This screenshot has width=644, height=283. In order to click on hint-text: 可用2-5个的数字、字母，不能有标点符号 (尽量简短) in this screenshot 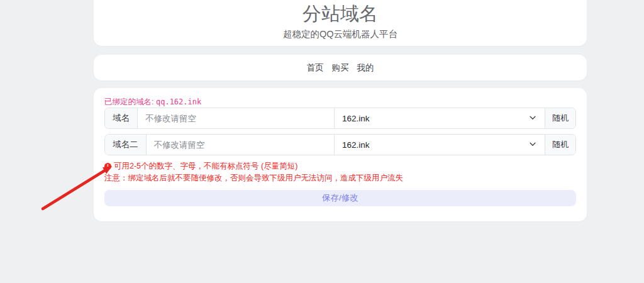, I will do `click(206, 166)`.